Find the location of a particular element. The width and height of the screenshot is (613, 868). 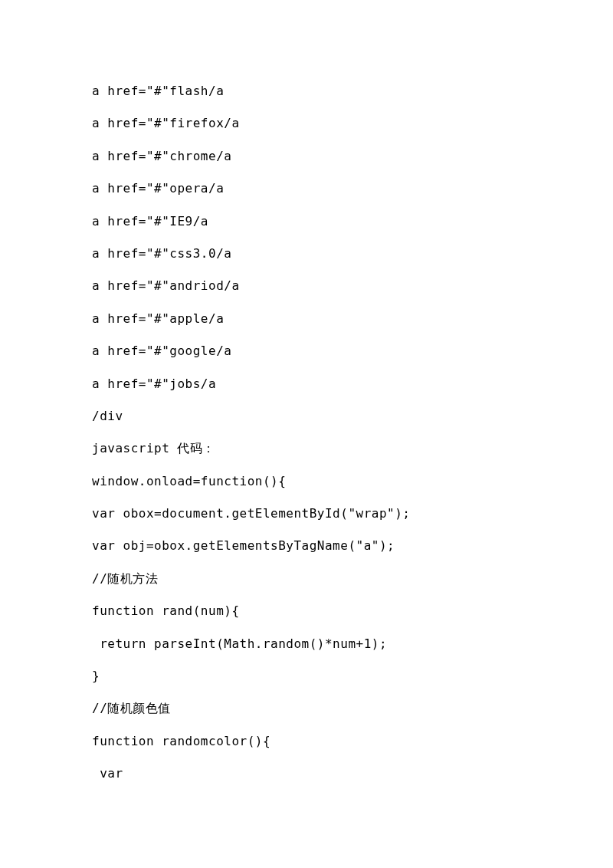

code-line: javascript 代码： is located at coordinates (306, 449).